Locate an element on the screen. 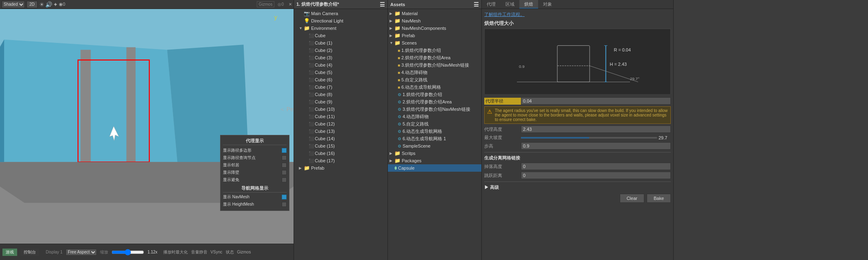 Image resolution: width=868 pixels, height=260 pixels. tree-item-environment: ▼ 📁 Environment is located at coordinates (341, 28).